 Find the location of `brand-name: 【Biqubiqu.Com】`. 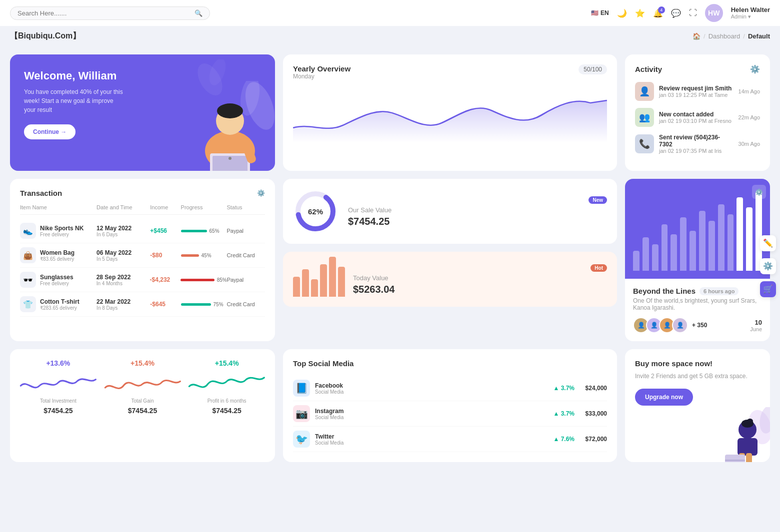

brand-name: 【Biqubiqu.Com】 is located at coordinates (45, 36).